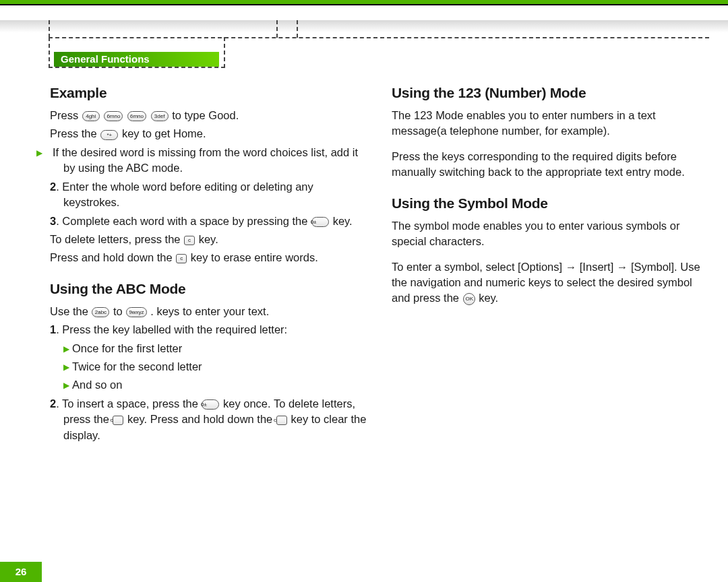 The image size is (728, 582). What do you see at coordinates (209, 221) in the screenshot?
I see `step-3: 3. Complete each word with a space by pr…` at bounding box center [209, 221].